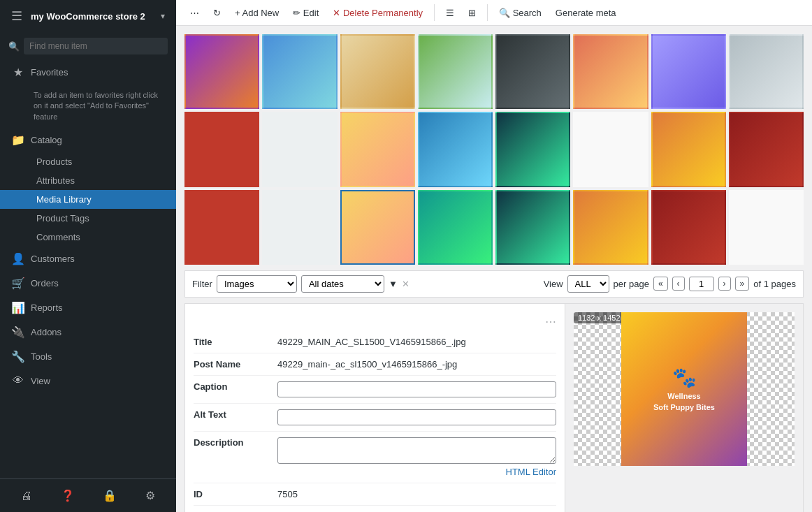 The image size is (812, 512). Describe the element at coordinates (194, 13) in the screenshot. I see `more-options-button: ⋯` at that location.